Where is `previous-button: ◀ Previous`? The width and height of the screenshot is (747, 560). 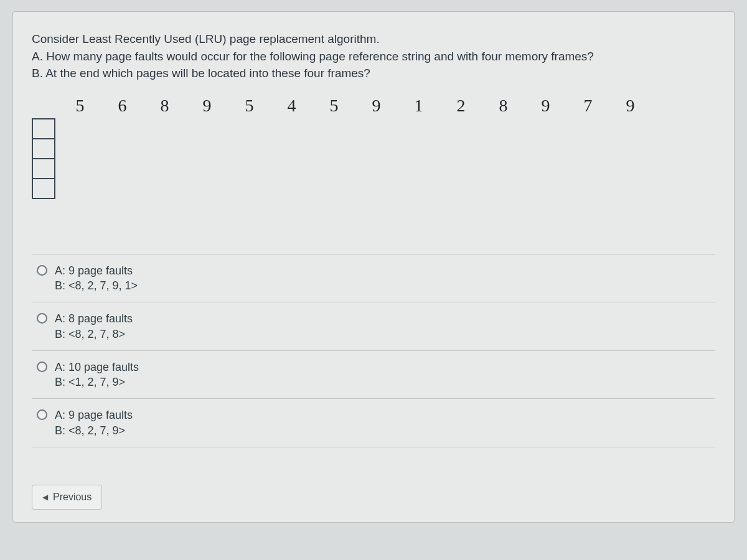
previous-button: ◀ Previous is located at coordinates (67, 497).